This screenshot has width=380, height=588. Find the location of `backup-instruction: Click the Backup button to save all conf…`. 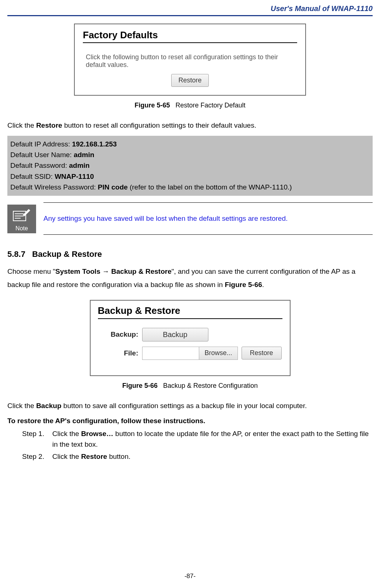

backup-instruction: Click the Backup button to save all conf… is located at coordinates (190, 406).